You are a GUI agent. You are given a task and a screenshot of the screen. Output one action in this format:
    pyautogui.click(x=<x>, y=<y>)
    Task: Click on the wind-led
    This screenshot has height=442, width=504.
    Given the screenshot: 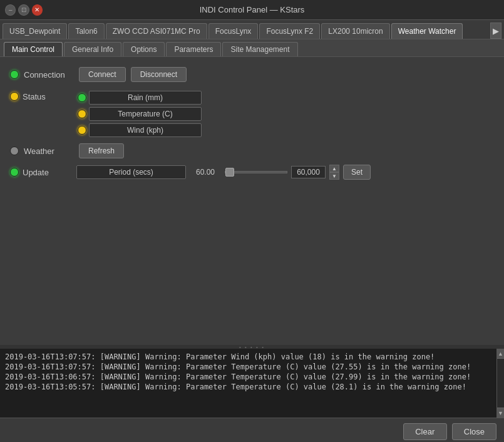 What is the action you would take?
    pyautogui.click(x=82, y=130)
    